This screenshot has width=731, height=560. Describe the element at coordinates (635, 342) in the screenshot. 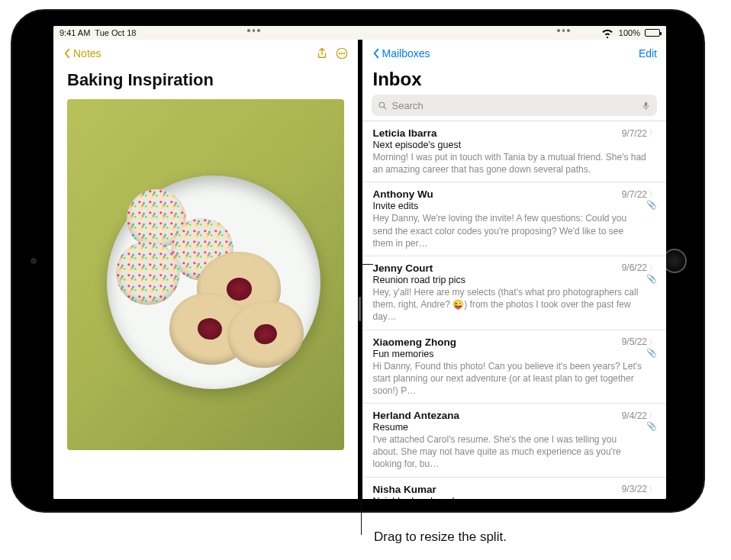

I see `mail-date: 9/5/22` at that location.